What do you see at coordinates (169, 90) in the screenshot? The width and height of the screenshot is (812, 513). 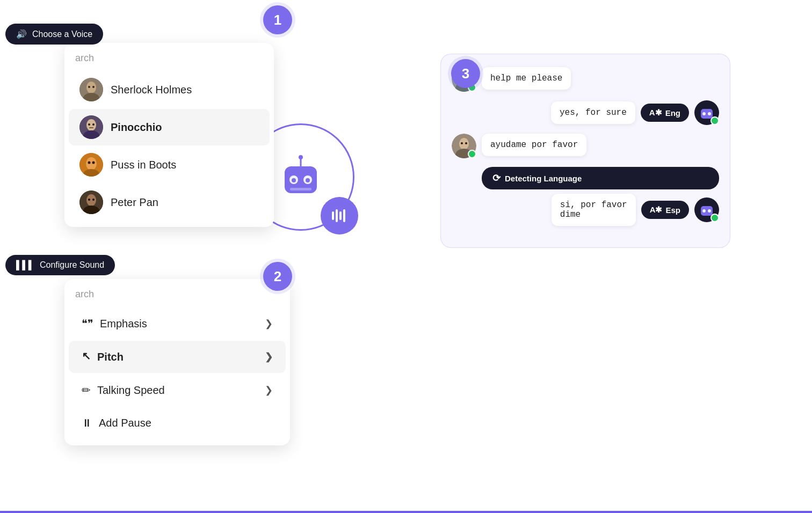 I see `voice-item-sherlock: Sherlock Holmes` at bounding box center [169, 90].